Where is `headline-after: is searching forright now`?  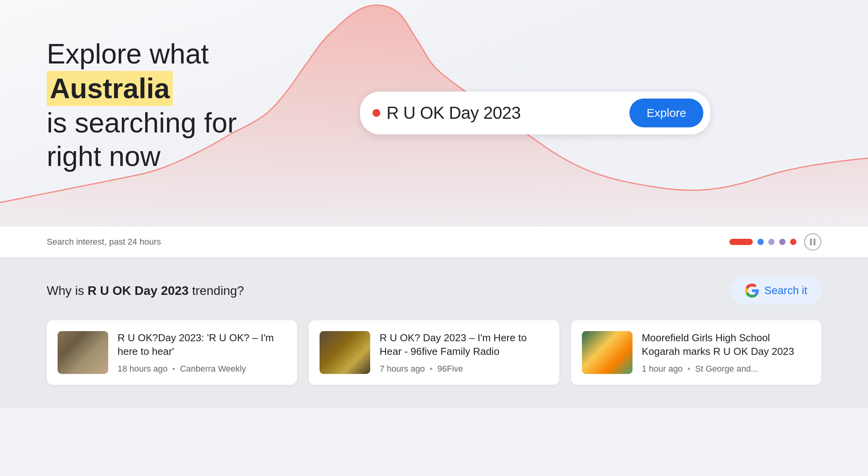
headline-after: is searching forright now is located at coordinates (142, 139).